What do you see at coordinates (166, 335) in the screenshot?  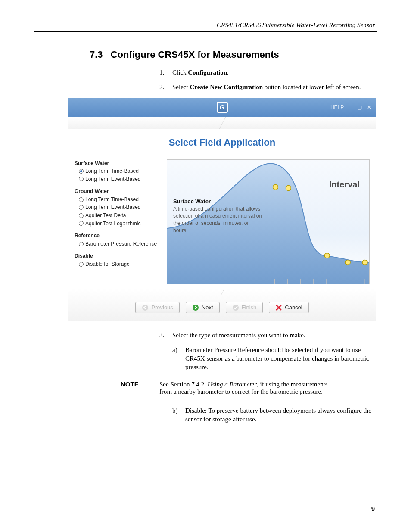 I see `step-3-marker: 3.` at bounding box center [166, 335].